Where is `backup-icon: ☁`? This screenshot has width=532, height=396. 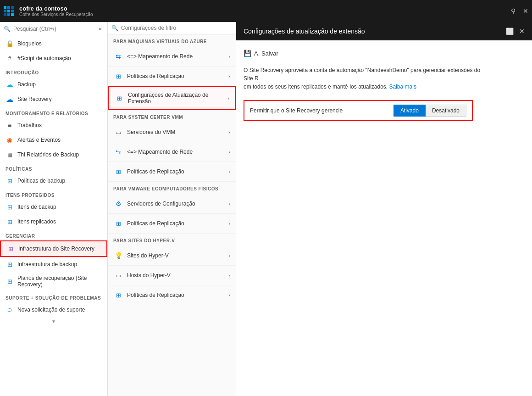
backup-icon: ☁ is located at coordinates (10, 84).